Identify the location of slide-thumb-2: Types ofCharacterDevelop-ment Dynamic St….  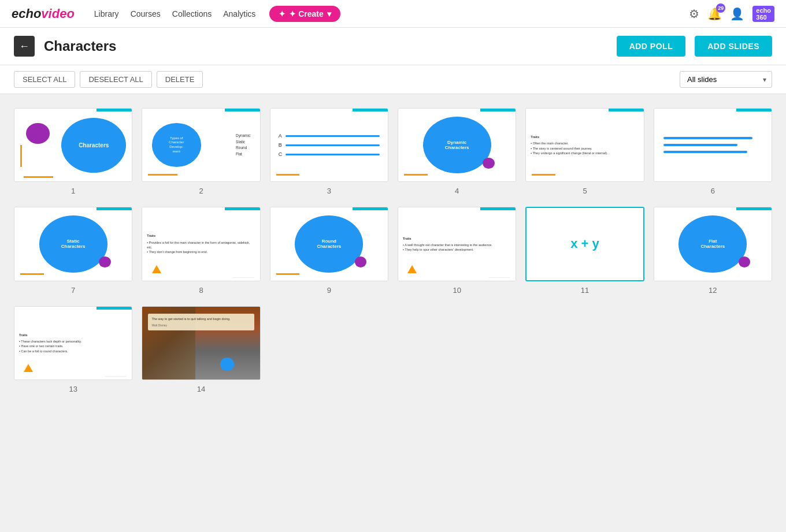
(201, 145).